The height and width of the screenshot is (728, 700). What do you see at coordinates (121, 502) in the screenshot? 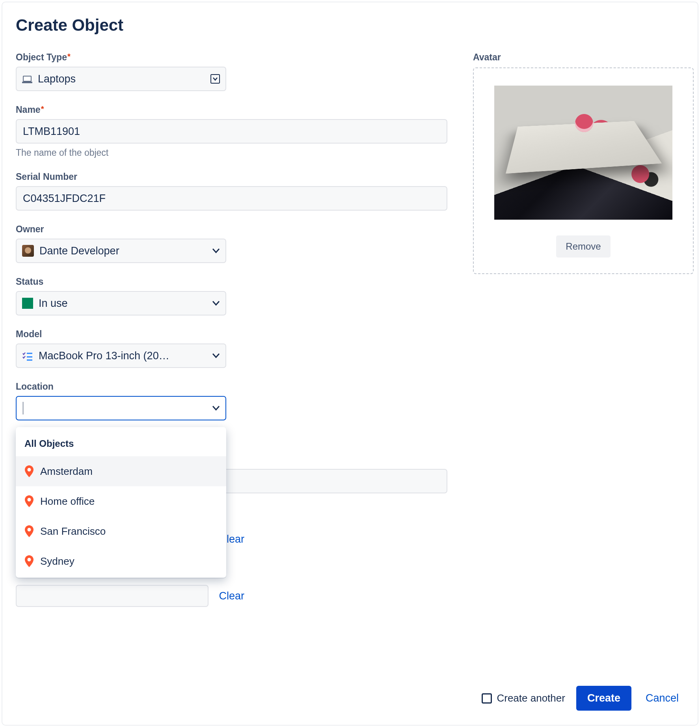
I see `location-dropdown: All Objects Amsterdam Home office` at bounding box center [121, 502].